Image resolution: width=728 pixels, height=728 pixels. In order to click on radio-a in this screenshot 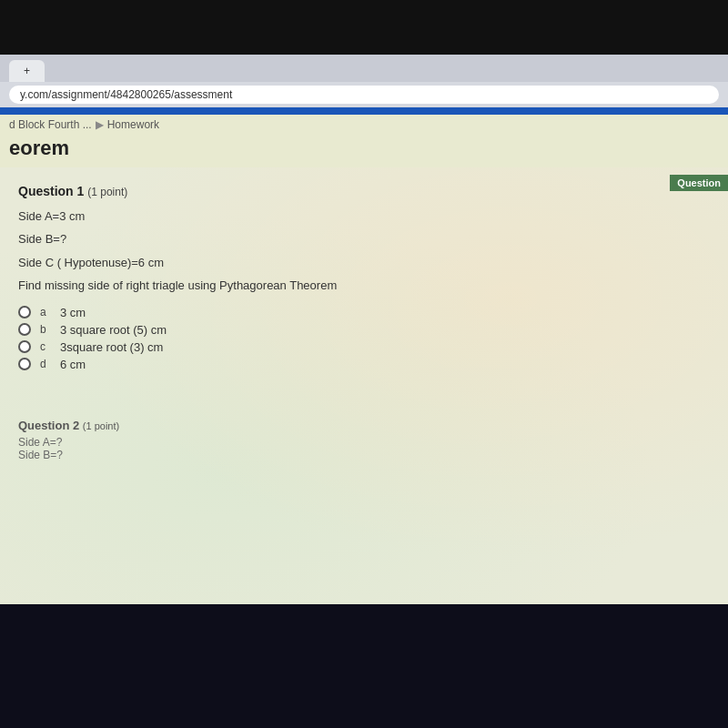, I will do `click(25, 312)`.